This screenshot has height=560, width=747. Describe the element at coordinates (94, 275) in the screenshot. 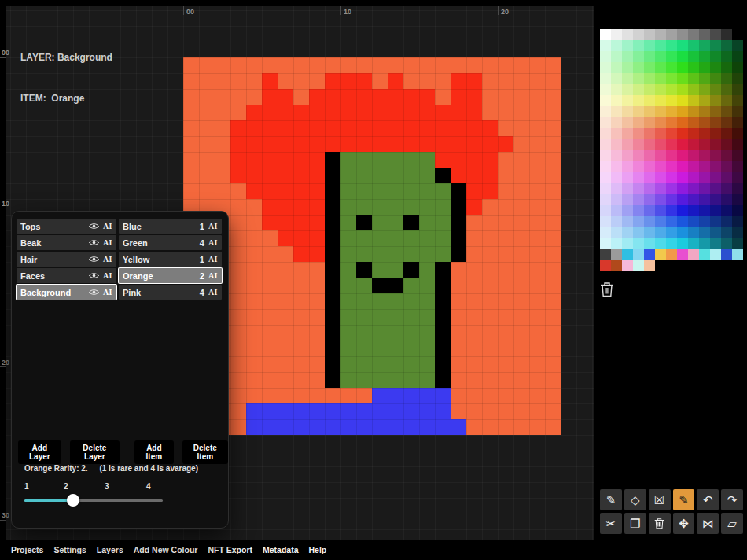

I see `visibility-eye-icon` at that location.